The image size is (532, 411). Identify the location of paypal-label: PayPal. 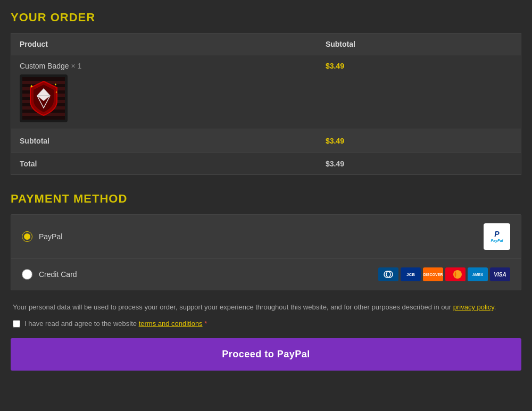
(261, 237).